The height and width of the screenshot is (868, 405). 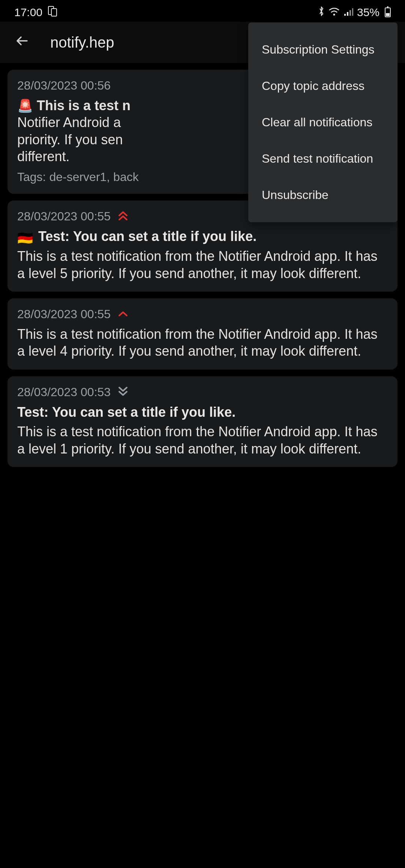 I want to click on status-bar: 17:00, so click(x=202, y=12).